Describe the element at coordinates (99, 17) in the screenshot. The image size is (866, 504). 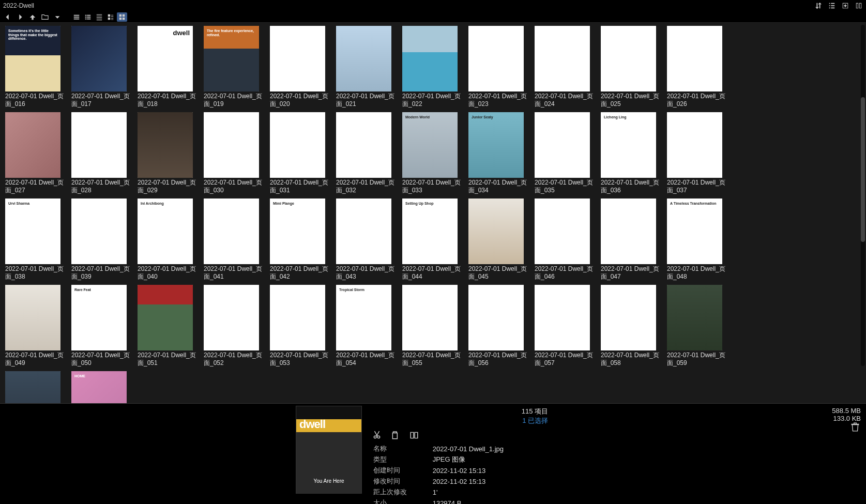
I see `view-mode-group` at that location.